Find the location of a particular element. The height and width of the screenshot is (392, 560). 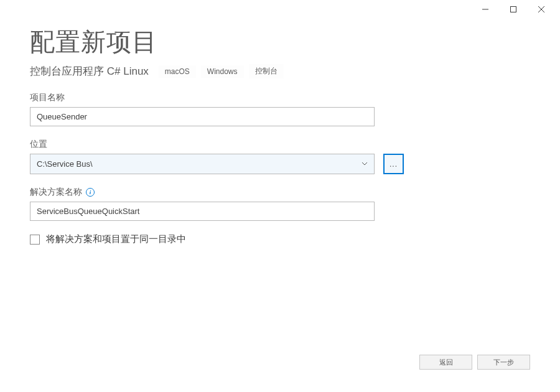

platform-tag-windows: Windows is located at coordinates (223, 72).